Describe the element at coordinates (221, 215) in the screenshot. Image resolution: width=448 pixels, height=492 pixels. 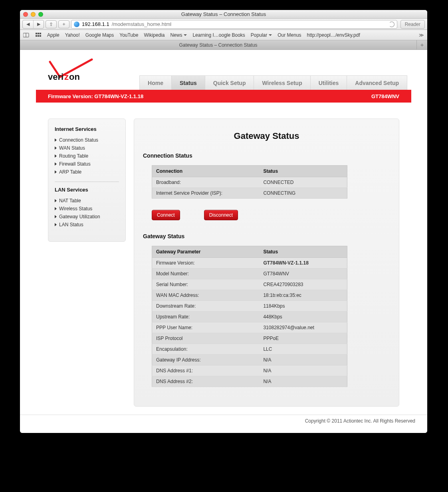
I see `disconnect-button: Disconnect` at that location.